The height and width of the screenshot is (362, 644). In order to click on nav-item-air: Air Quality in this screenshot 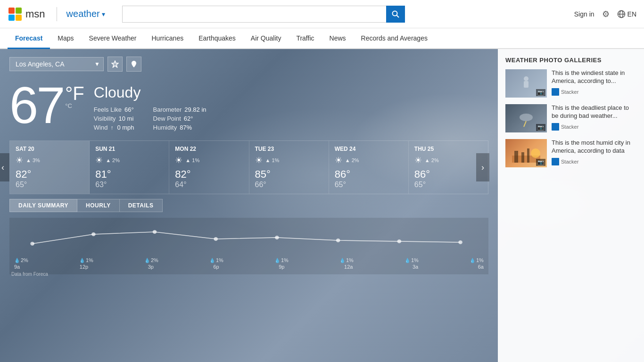, I will do `click(266, 39)`.